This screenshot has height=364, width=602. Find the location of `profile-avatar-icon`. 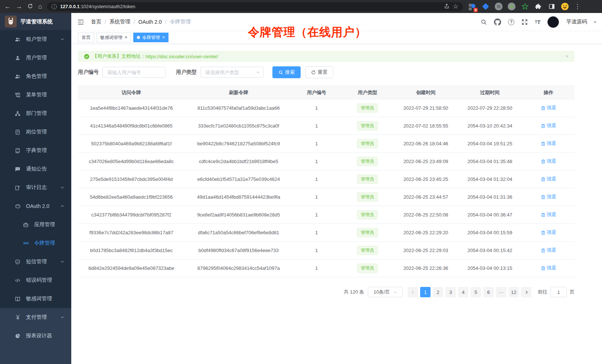

profile-avatar-icon is located at coordinates (565, 7).